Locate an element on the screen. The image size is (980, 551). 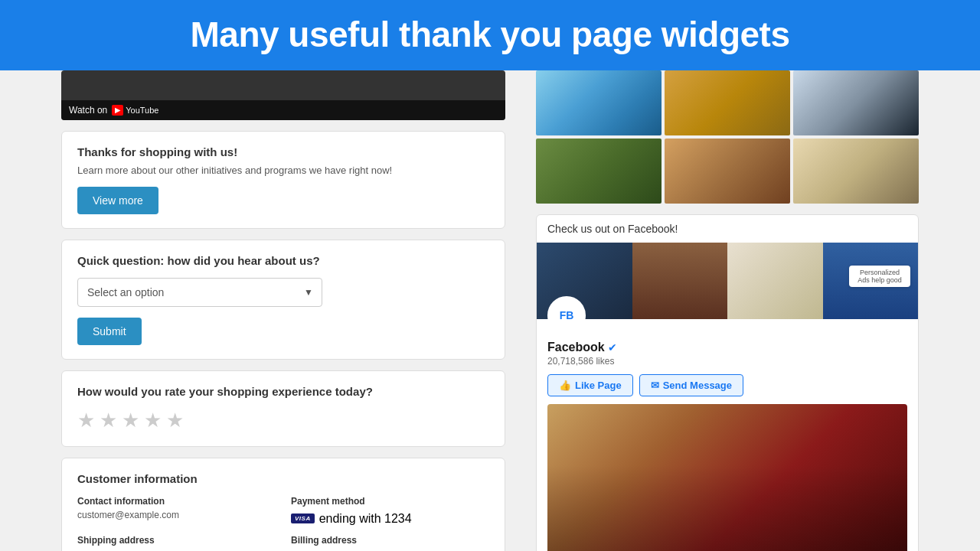
yt-icon: ▶ is located at coordinates (118, 110).